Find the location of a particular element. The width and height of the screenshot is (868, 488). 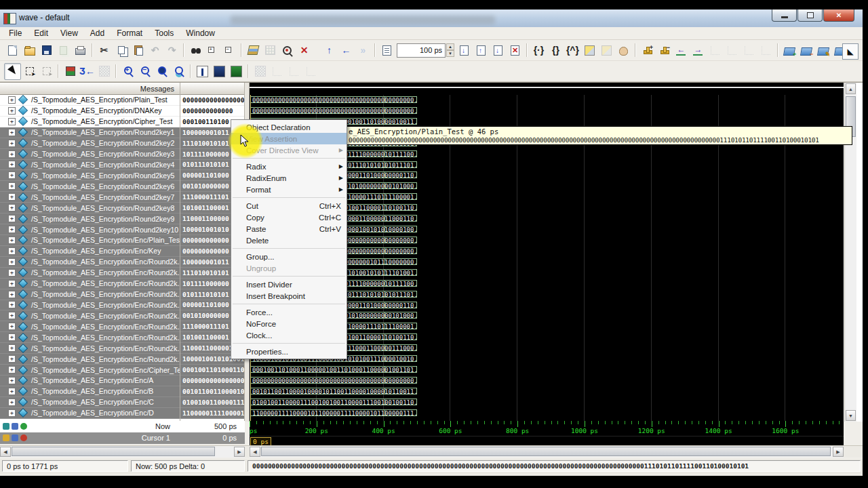

format-event-button is located at coordinates (236, 72).